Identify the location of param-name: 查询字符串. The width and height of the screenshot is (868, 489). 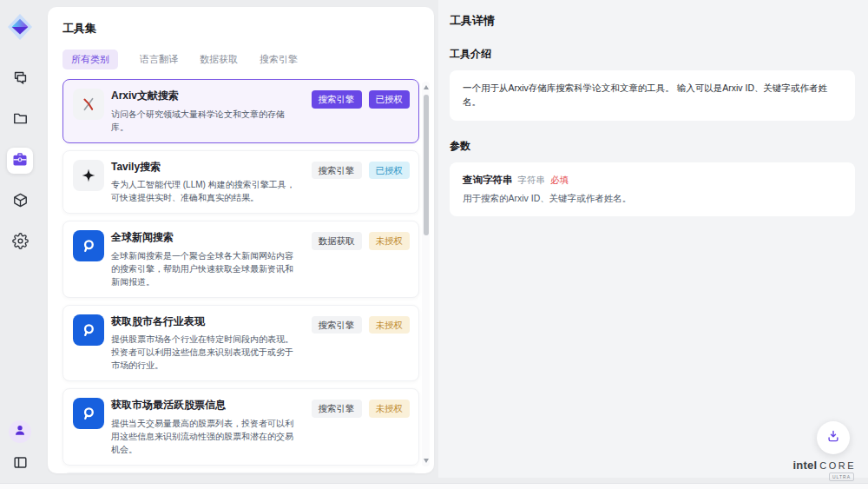
(488, 181).